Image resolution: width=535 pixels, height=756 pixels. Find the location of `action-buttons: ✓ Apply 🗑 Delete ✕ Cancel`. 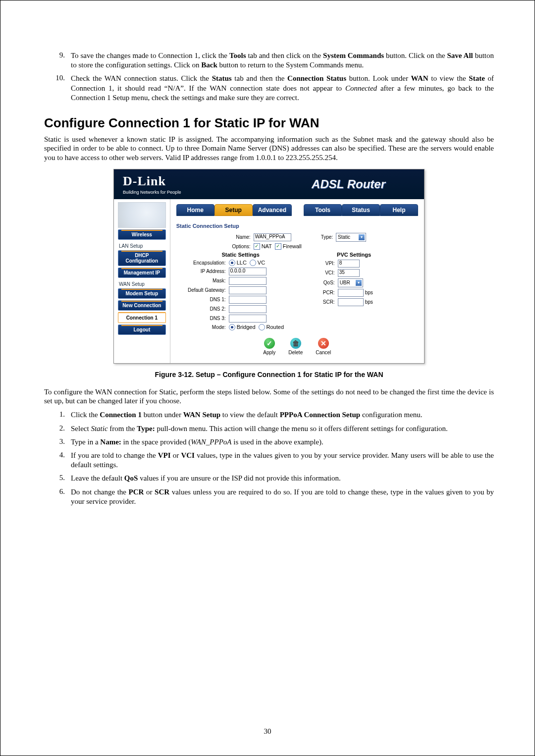

action-buttons: ✓ Apply 🗑 Delete ✕ Cancel is located at coordinates (297, 347).